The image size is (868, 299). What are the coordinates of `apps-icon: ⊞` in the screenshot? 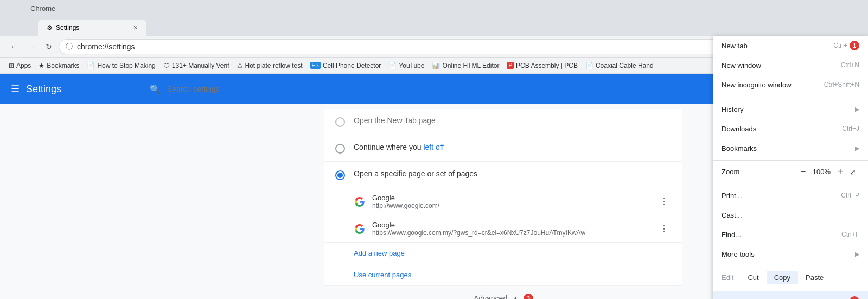 It's located at (11, 66).